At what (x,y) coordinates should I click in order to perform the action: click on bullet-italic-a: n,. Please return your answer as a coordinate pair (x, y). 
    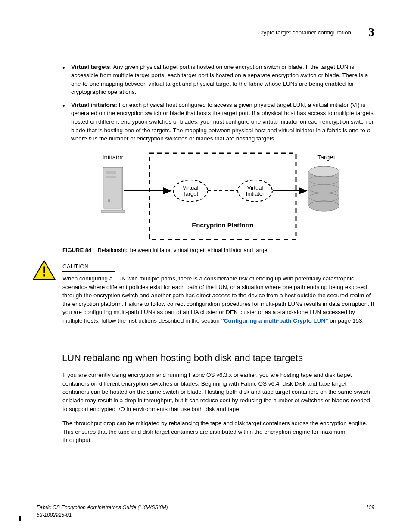
    Looking at the image, I should click on (370, 130).